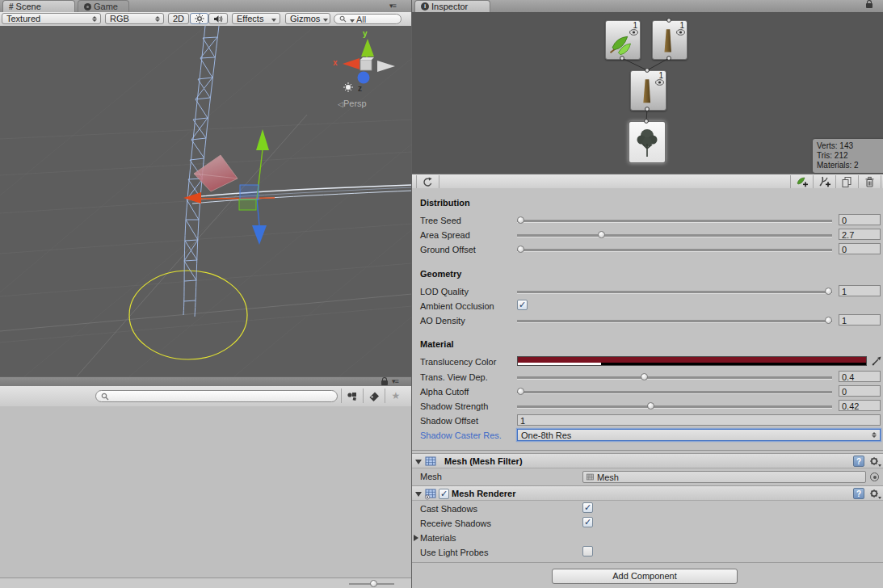  I want to click on section-distribution: Distribution, so click(445, 203).